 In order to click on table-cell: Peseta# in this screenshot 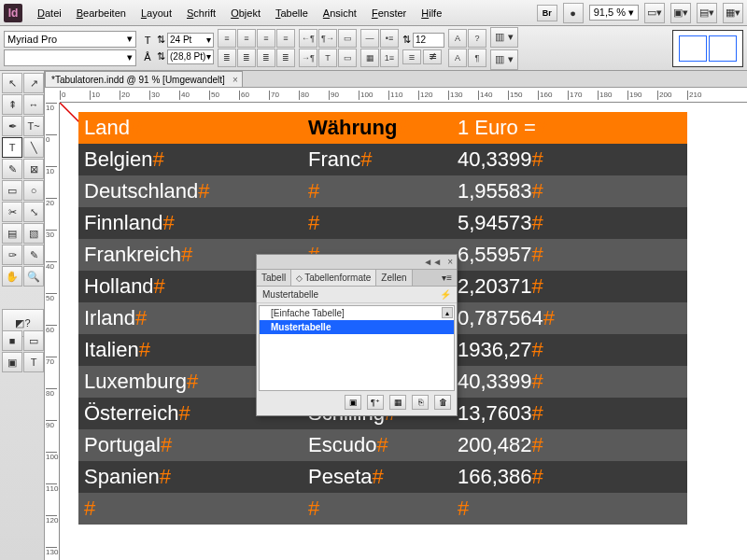, I will do `click(377, 477)`.